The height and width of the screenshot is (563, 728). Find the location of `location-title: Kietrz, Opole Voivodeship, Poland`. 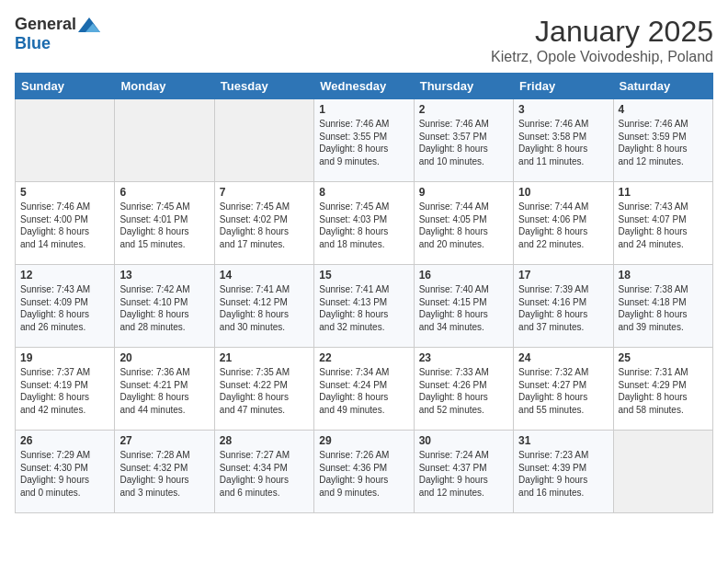

location-title: Kietrz, Opole Voivodeship, Poland is located at coordinates (602, 57).